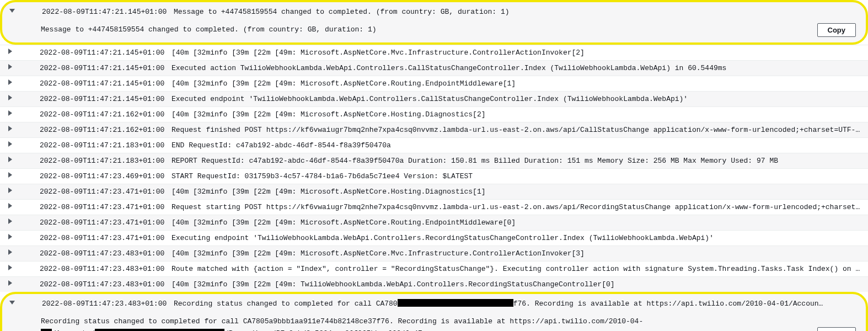 The width and height of the screenshot is (868, 331). What do you see at coordinates (93, 177) in the screenshot?
I see `log-timestamp: 2022-08-09T11:47:23.469+01:00` at bounding box center [93, 177].